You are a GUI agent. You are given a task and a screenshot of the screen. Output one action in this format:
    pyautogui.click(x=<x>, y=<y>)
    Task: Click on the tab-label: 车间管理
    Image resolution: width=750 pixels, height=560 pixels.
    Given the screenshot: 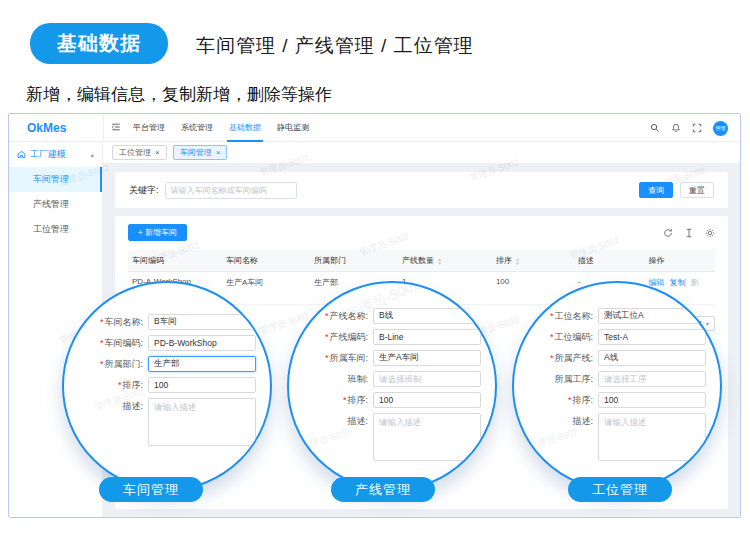 What is the action you would take?
    pyautogui.click(x=196, y=152)
    